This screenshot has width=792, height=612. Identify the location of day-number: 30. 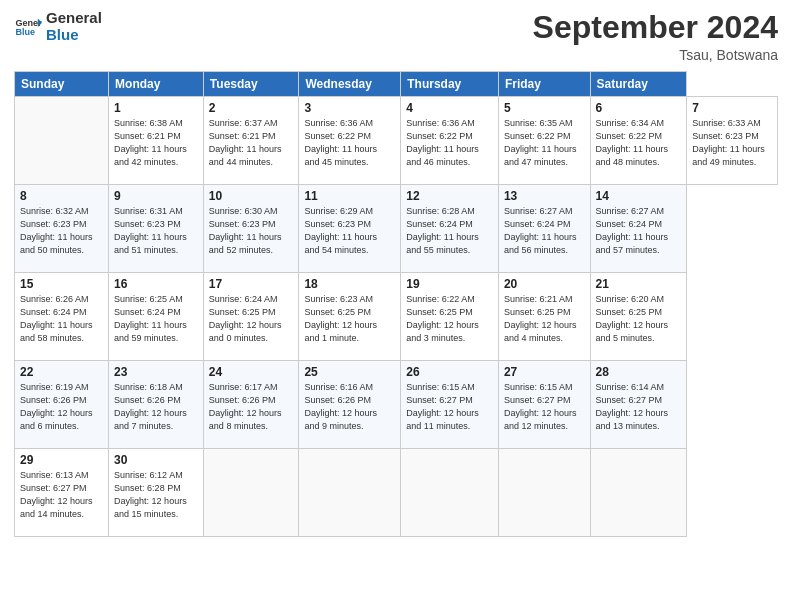
(156, 460).